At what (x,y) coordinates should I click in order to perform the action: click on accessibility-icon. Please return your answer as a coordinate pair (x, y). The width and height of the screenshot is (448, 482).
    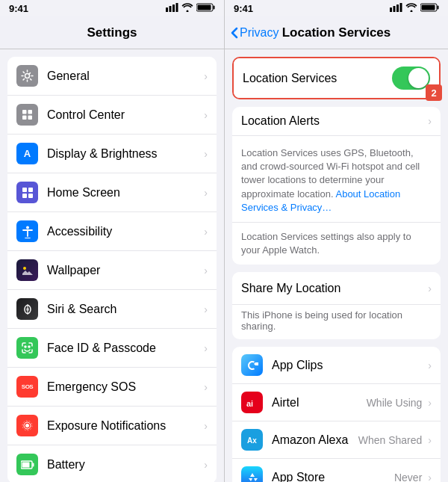
    Looking at the image, I should click on (27, 232).